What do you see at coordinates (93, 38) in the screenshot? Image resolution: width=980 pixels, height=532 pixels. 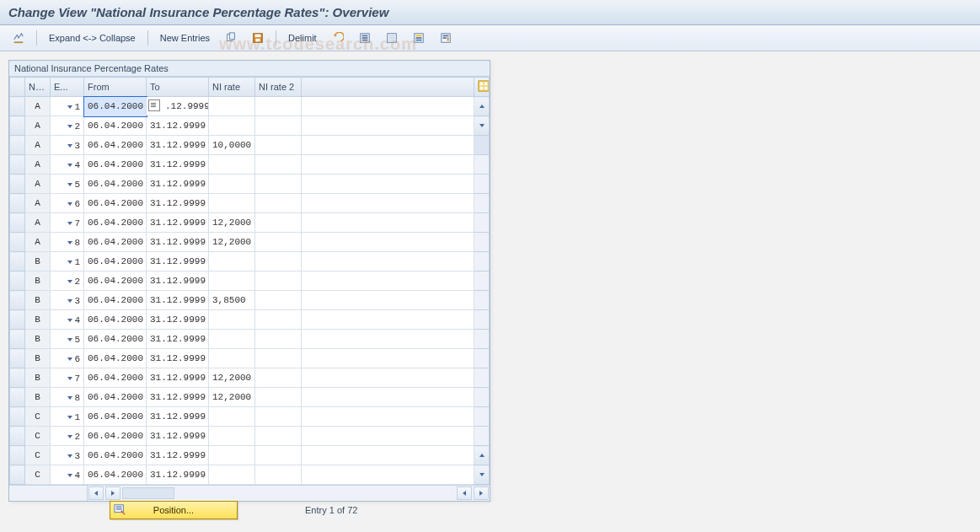 I see `expand-collapse-button: Expand <-> Collapse` at bounding box center [93, 38].